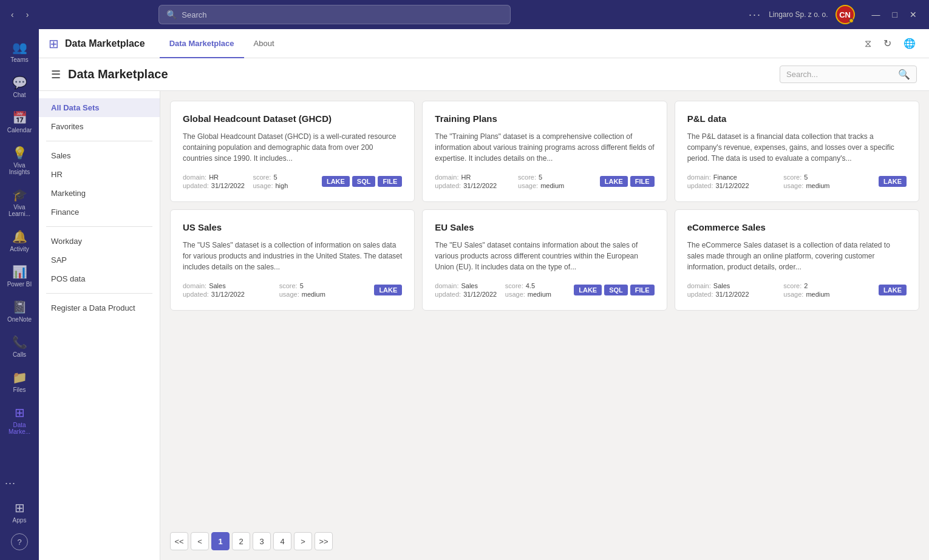  Describe the element at coordinates (288, 286) in the screenshot. I see `score-label: score:` at that location.